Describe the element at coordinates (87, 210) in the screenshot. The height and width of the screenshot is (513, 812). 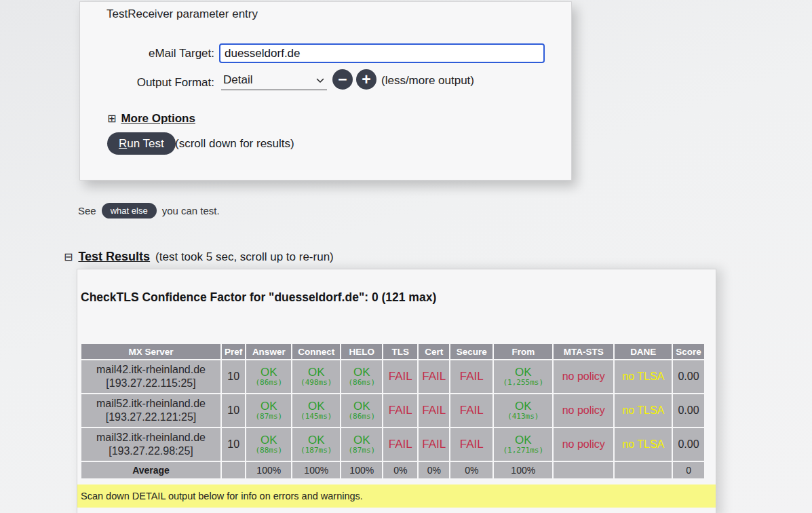
I see `see-prefix: See` at that location.